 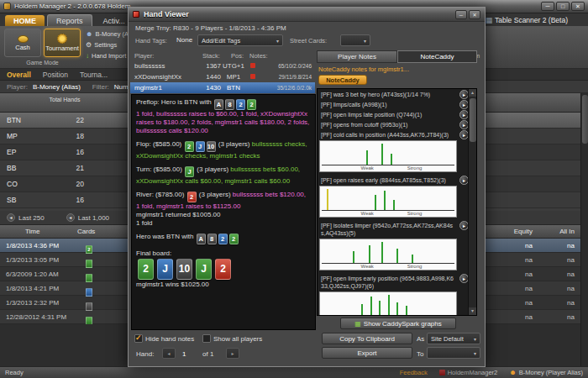 I want to click on tab-reports: Reports, so click(x=70, y=20).